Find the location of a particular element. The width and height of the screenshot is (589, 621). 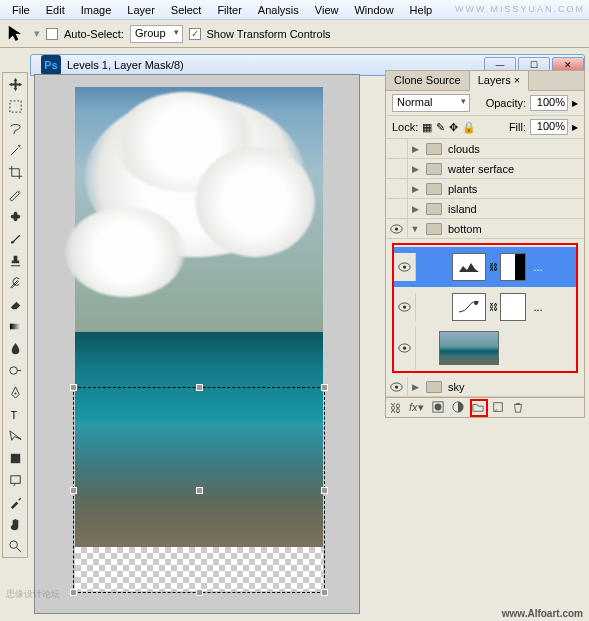

fill-input: 100% is located at coordinates (549, 127).